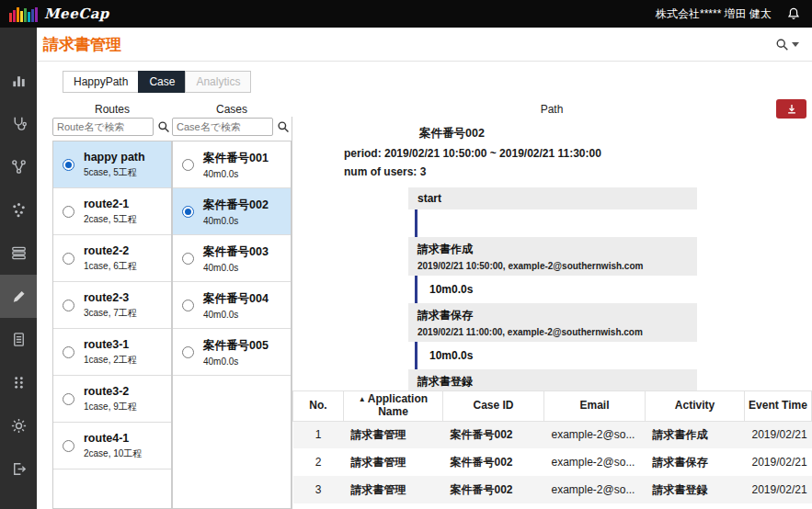 This screenshot has width=812, height=509. Describe the element at coordinates (218, 82) in the screenshot. I see `tab-analytics: Analytics` at that location.